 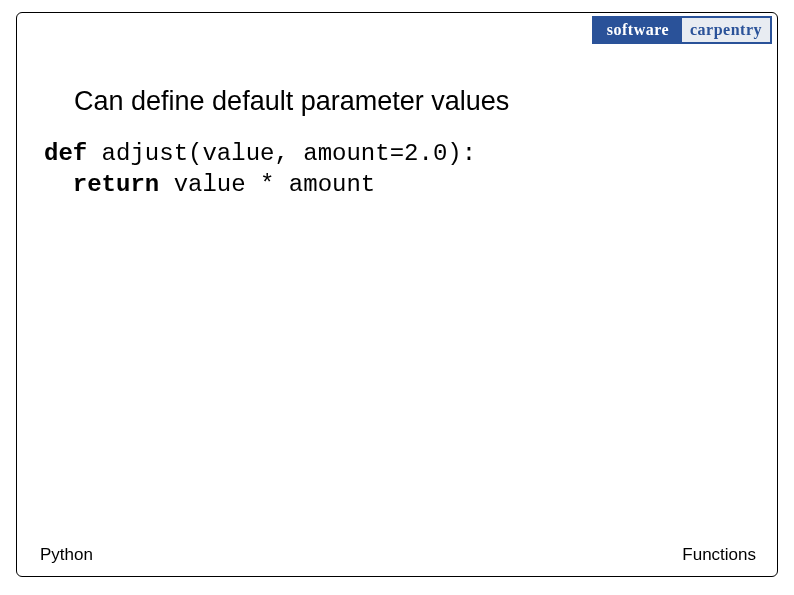 What do you see at coordinates (719, 555) in the screenshot?
I see `footer-right: Functions` at bounding box center [719, 555].